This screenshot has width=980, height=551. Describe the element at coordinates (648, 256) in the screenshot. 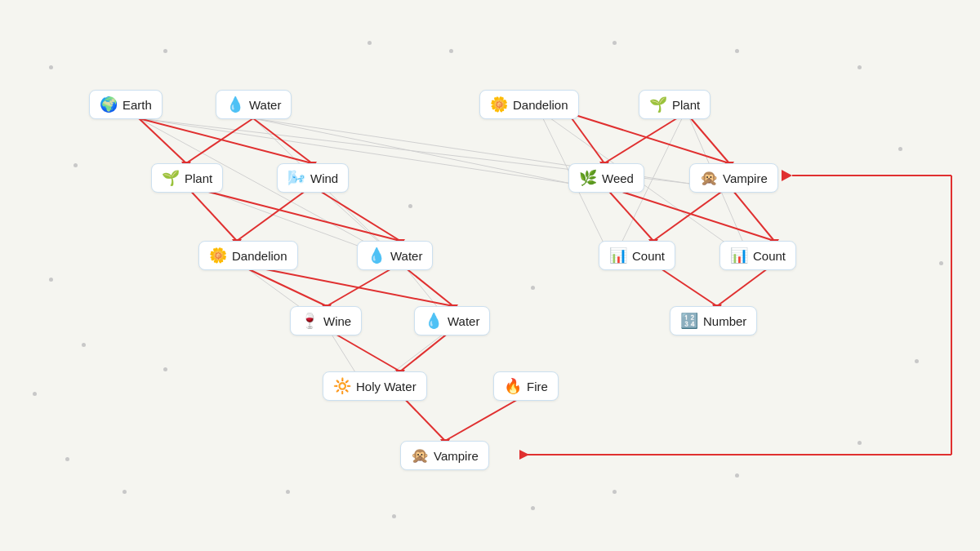

I see `node-label-count1: Count` at that location.